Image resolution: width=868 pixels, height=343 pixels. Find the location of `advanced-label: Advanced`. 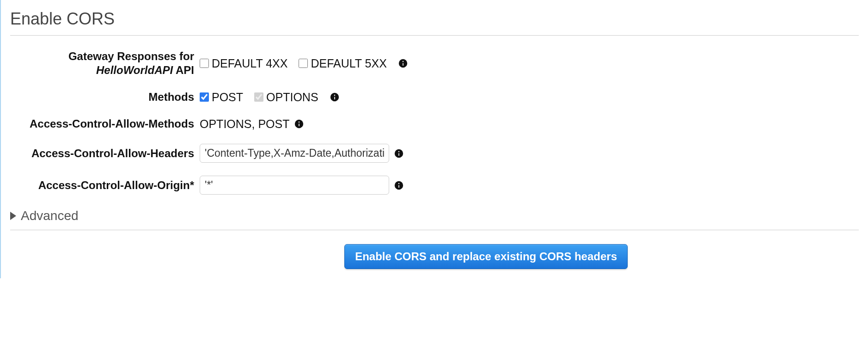

advanced-label: Advanced is located at coordinates (50, 216).